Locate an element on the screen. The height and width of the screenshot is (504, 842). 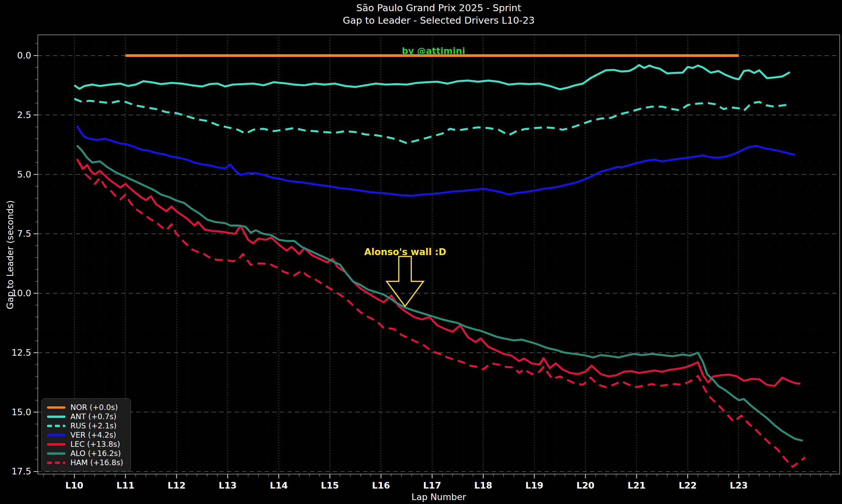
legend-label-VER: VER (+4.2s) is located at coordinates (93, 435).